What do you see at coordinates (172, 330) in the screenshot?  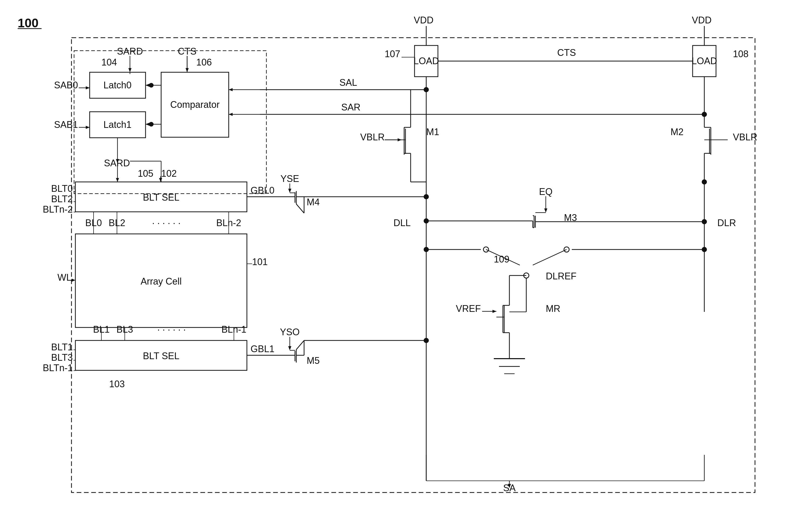 I see `dots-bot-label: · · · · · ·` at bounding box center [172, 330].